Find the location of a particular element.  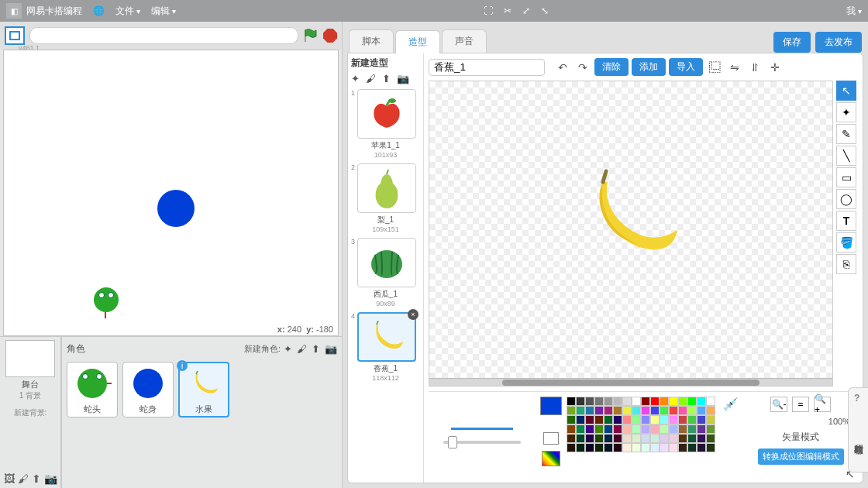

grow-tool-icon: ⤢ is located at coordinates (526, 11).